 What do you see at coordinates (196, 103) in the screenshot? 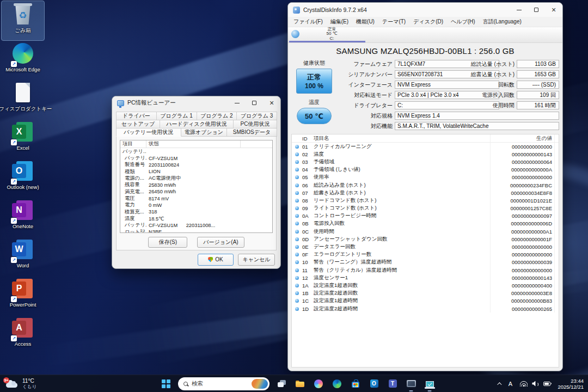
I see `pcinfo-titlebar: PC情報ビューアー ×` at bounding box center [196, 103].